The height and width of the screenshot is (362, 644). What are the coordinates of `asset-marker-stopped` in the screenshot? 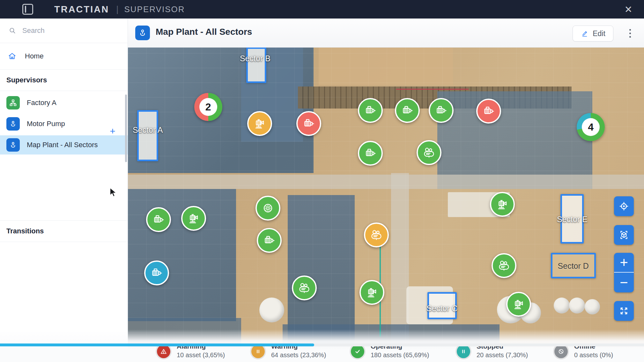 It's located at (157, 273).